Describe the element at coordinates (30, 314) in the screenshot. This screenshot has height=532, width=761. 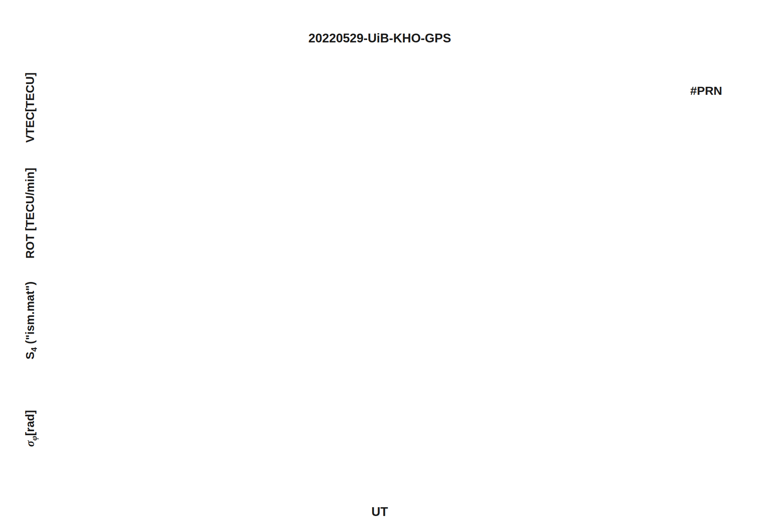
I see `y-axis-label-post: ("ism.mat")` at that location.